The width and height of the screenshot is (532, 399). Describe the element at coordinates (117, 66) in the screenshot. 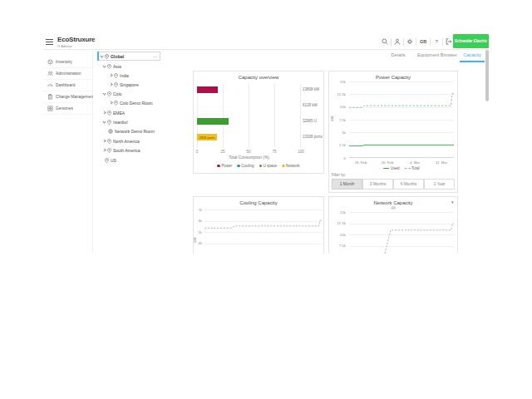

I see `tree-item-label: Asia` at that location.